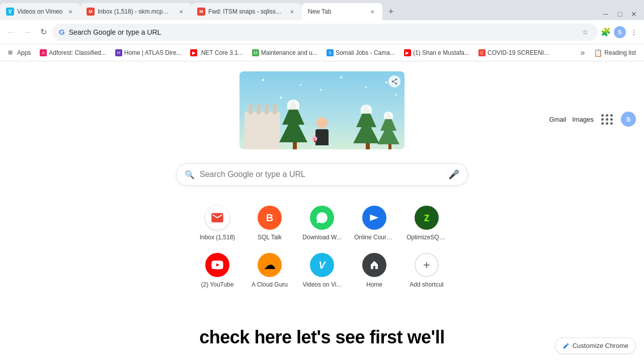 Image resolution: width=644 pixels, height=362 pixels. I want to click on google-apps-button, so click(607, 119).